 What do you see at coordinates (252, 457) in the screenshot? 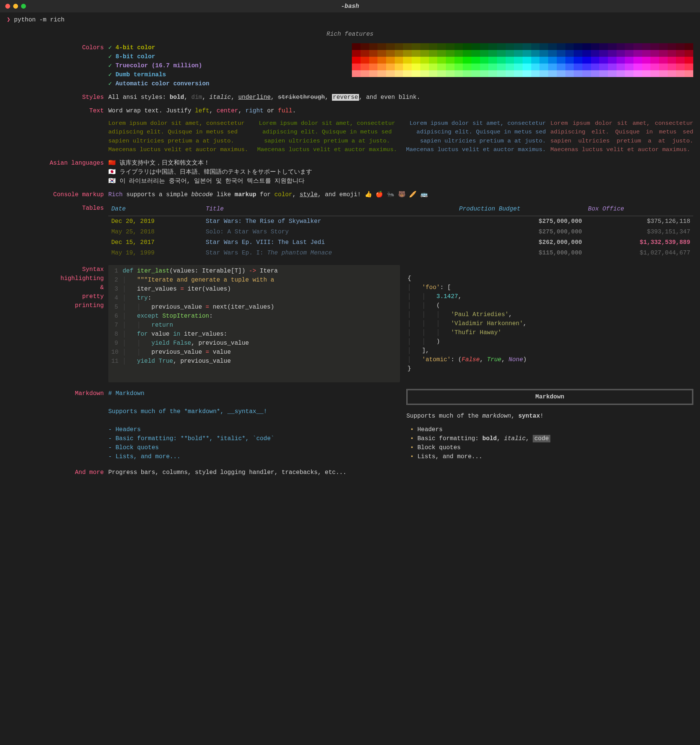
I see `md-l: - Lists, and more...` at bounding box center [252, 457].